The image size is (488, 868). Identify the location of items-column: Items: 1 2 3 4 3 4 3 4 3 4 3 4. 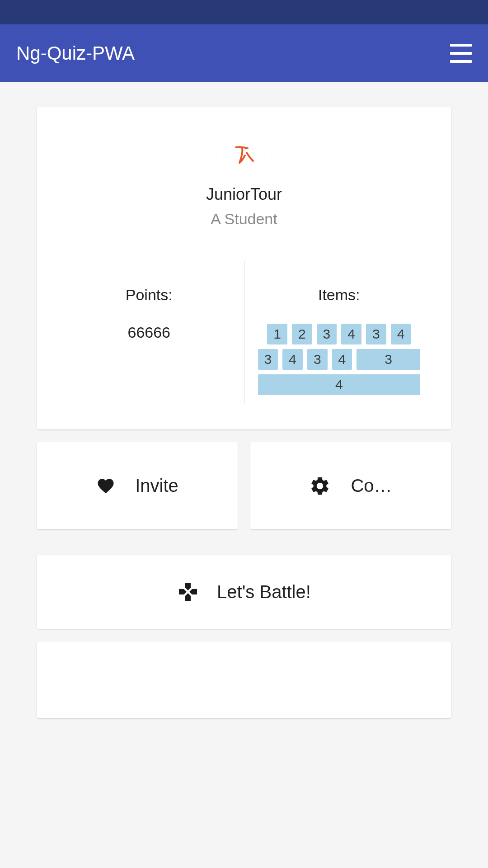
(339, 333).